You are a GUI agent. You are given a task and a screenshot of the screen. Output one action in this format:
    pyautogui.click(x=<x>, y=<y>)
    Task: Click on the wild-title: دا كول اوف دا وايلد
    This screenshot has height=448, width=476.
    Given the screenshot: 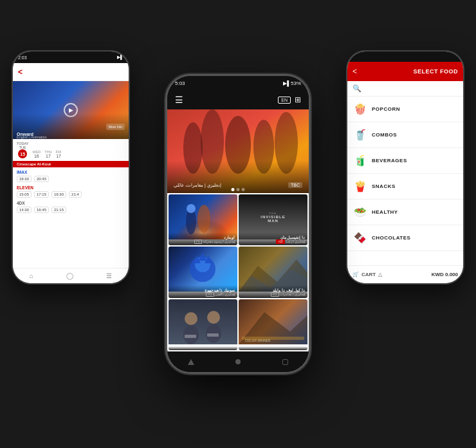 What is the action you would take?
    pyautogui.click(x=273, y=290)
    